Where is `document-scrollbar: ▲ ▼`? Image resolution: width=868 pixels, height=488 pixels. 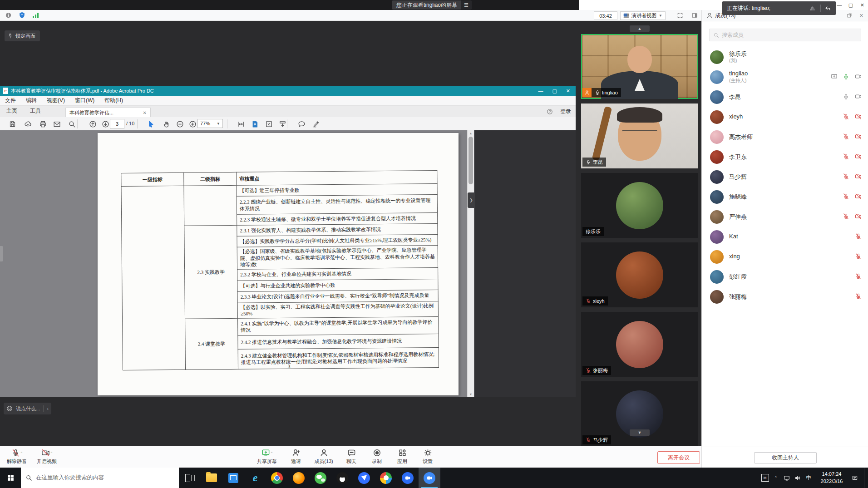 document-scrollbar: ▲ ▼ is located at coordinates (470, 263).